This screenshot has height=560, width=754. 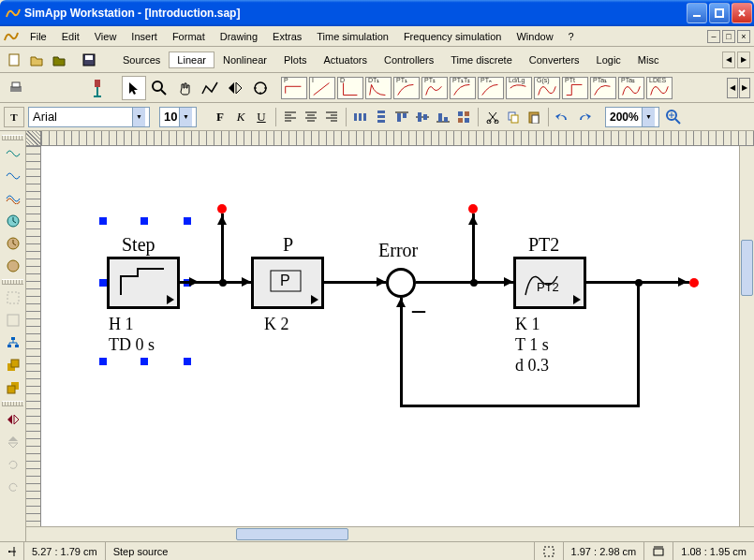 I want to click on align-center-button, so click(x=311, y=117).